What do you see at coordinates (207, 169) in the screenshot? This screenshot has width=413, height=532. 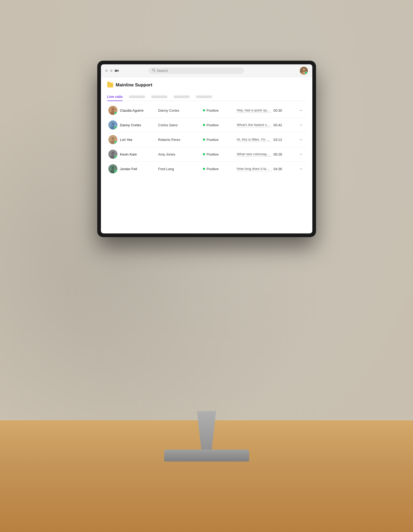 I see `table-row: Jordan Fell Fred Lang Positive How long …` at bounding box center [207, 169].